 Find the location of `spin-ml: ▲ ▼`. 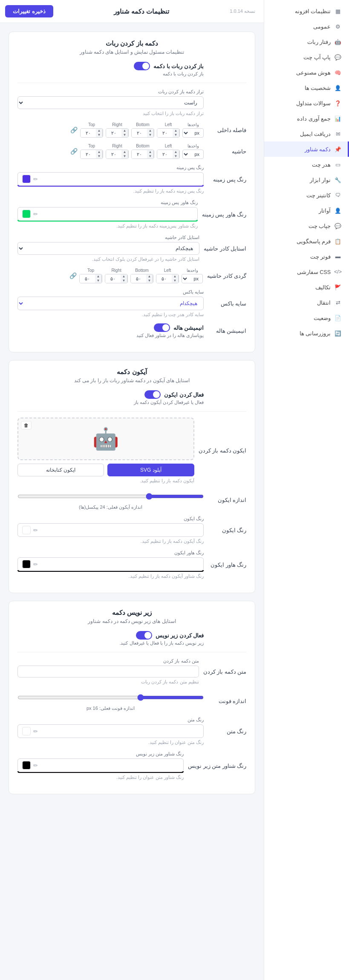

spin-ml: ▲ ▼ is located at coordinates (176, 154).